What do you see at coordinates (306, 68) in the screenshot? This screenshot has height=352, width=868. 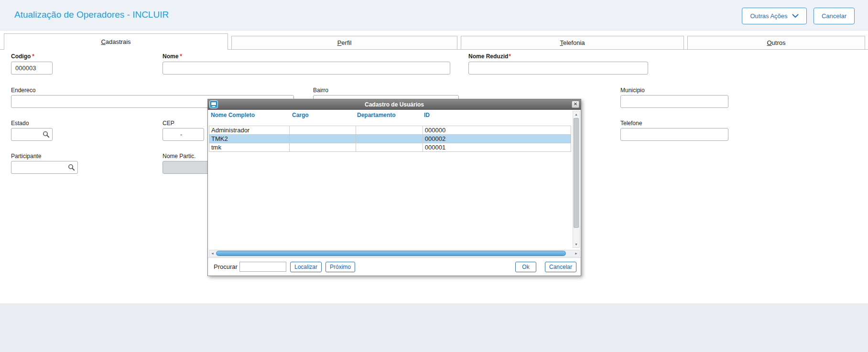 I see `nome-input` at bounding box center [306, 68].